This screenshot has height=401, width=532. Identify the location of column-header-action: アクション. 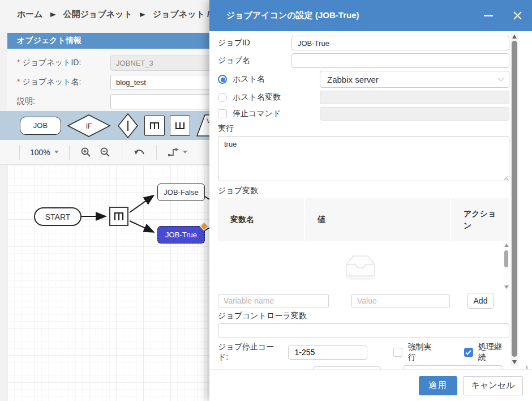
(480, 220).